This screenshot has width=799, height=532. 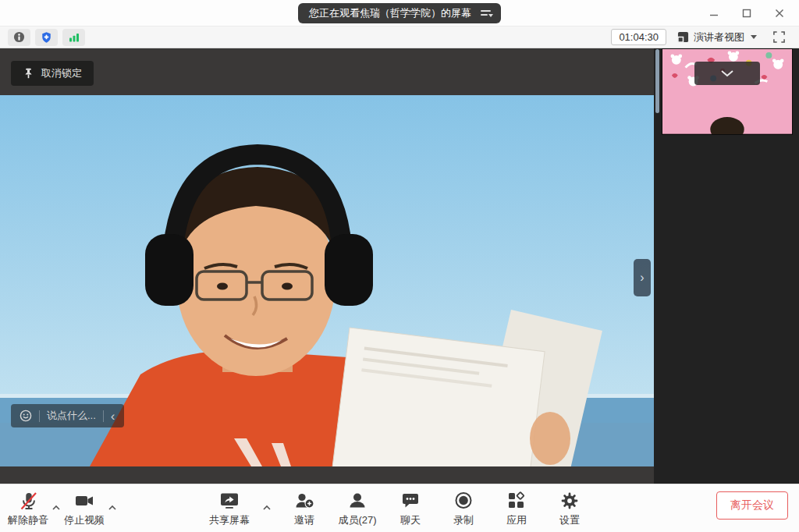 What do you see at coordinates (28, 520) in the screenshot?
I see `unmute-label: 解除静音` at bounding box center [28, 520].